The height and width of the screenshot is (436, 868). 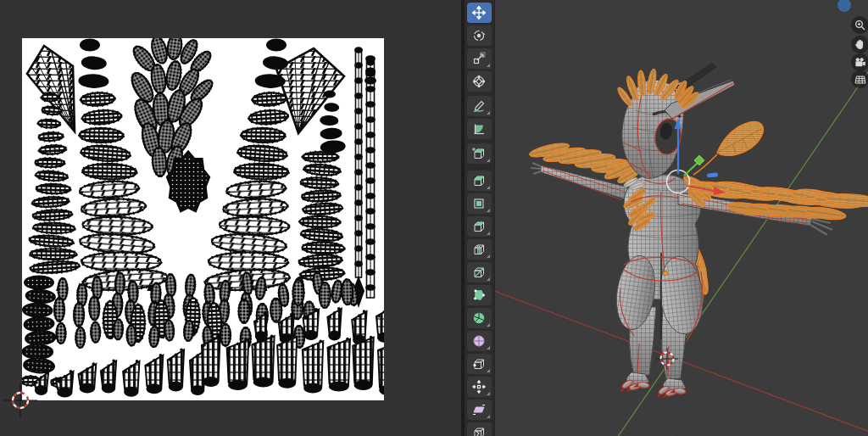 What do you see at coordinates (479, 204) in the screenshot?
I see `inset-icon` at bounding box center [479, 204].